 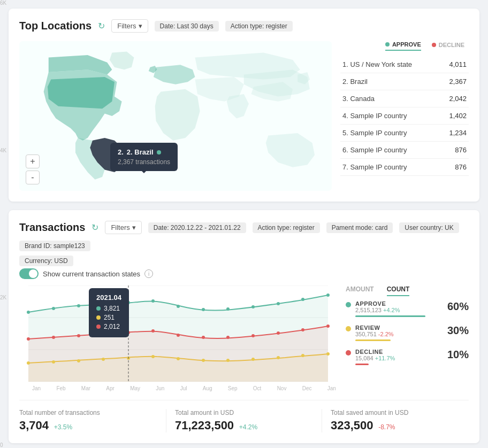 I want to click on location-items-list: 1. US / New York state4,0112. Brazil2,36…, so click(x=405, y=116).